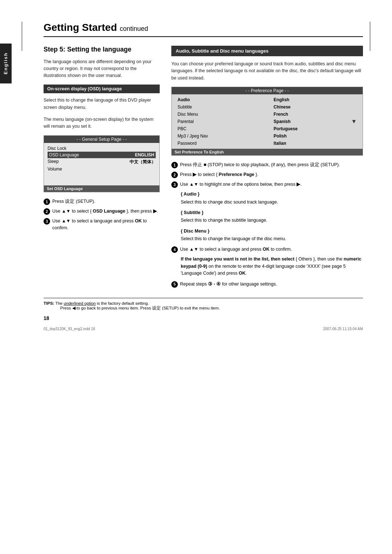  I want to click on right-step-1: 1 Press 停止 ■ (STOP) twice to stop playba…, so click(267, 165).